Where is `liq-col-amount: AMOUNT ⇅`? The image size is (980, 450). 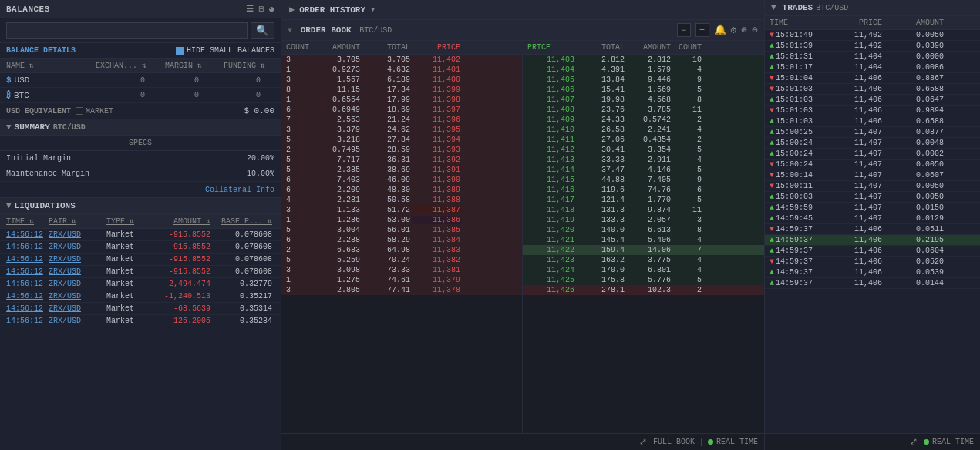
liq-col-amount: AMOUNT ⇅ is located at coordinates (180, 221).